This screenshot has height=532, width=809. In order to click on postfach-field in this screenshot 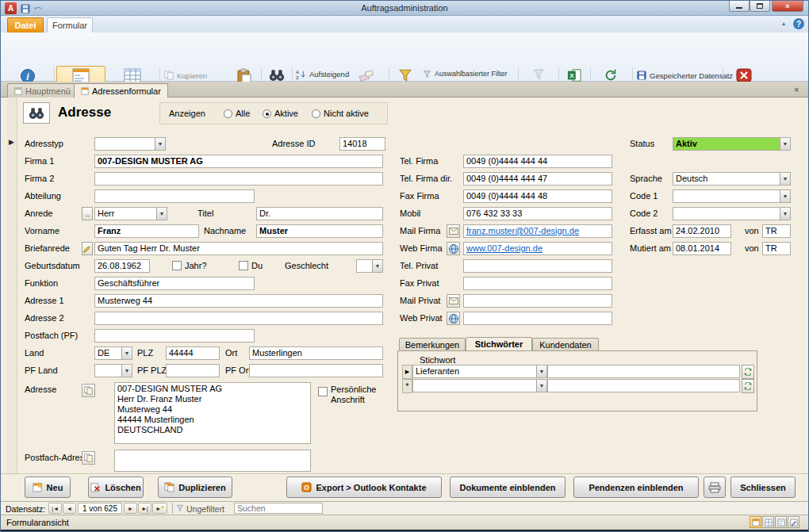, I will do `click(174, 336)`.